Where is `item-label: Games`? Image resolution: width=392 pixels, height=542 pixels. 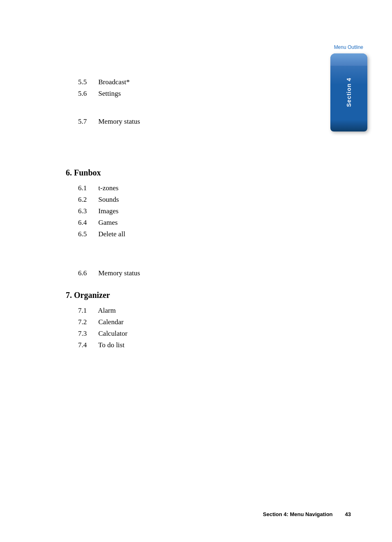
item-label: Games is located at coordinates (108, 223).